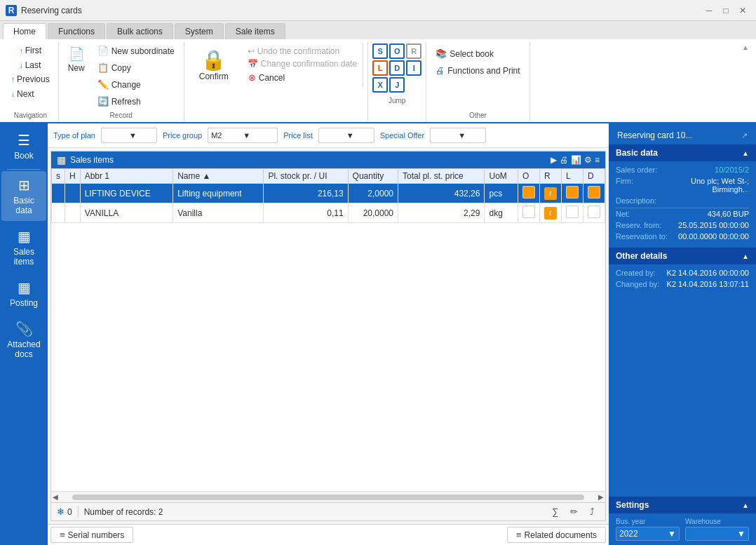 This screenshot has height=545, width=756. I want to click on table-chart-btn: 📊, so click(576, 160).